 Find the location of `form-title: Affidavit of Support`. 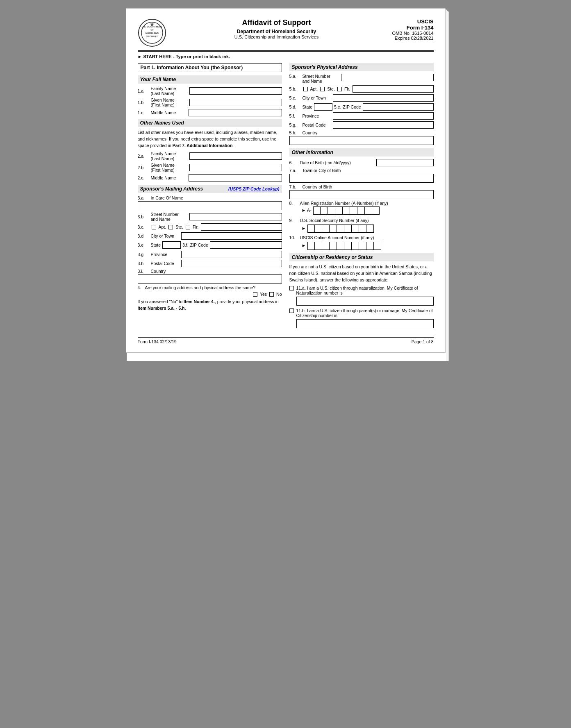

form-title: Affidavit of Support is located at coordinates (277, 23).